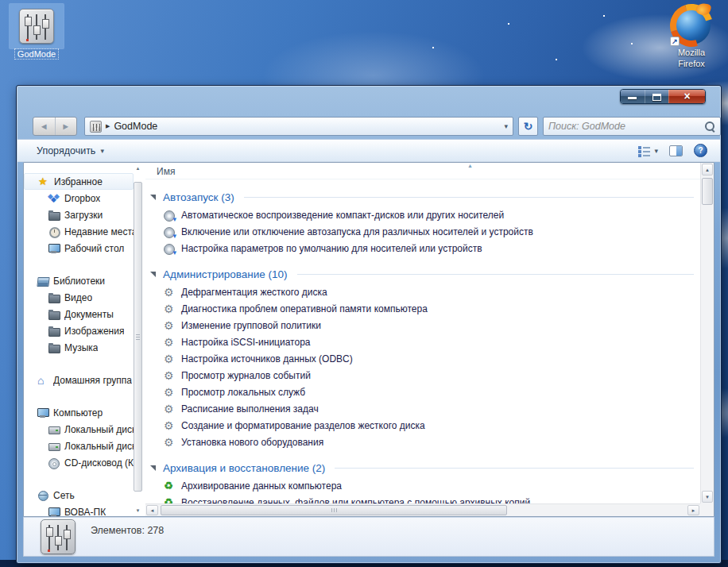 This screenshot has height=567, width=728. What do you see at coordinates (92, 380) in the screenshot?
I see `sidebar-item-label: Домашняя группа` at bounding box center [92, 380].